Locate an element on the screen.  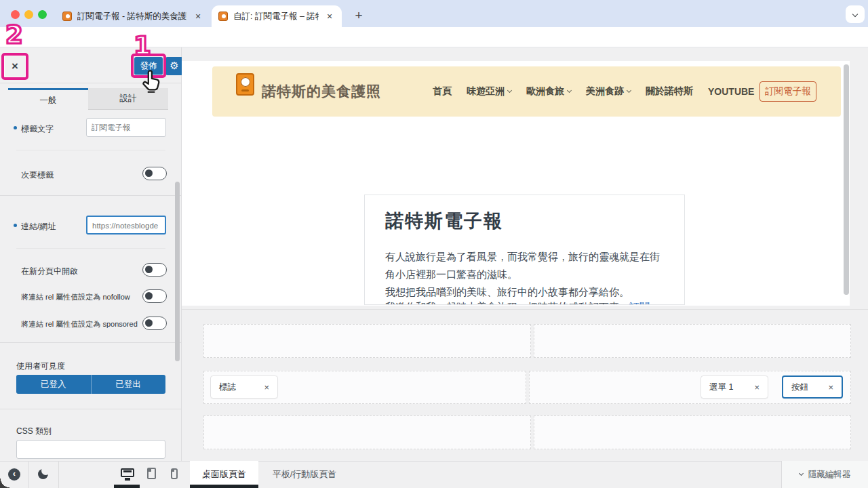
active-tab-underline is located at coordinates (224, 487).